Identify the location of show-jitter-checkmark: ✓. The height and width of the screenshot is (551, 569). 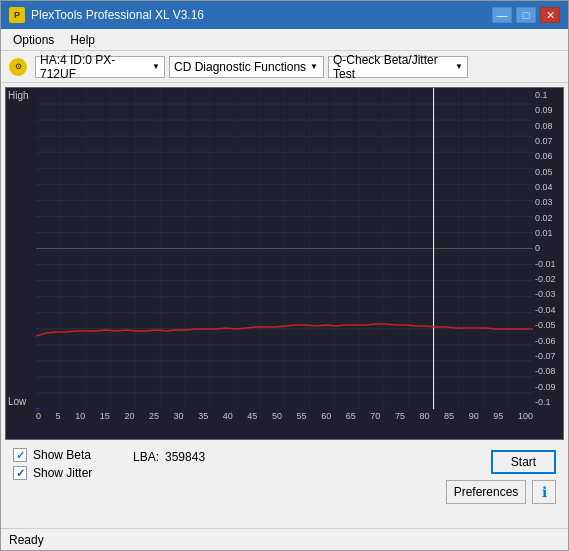
(20, 474).